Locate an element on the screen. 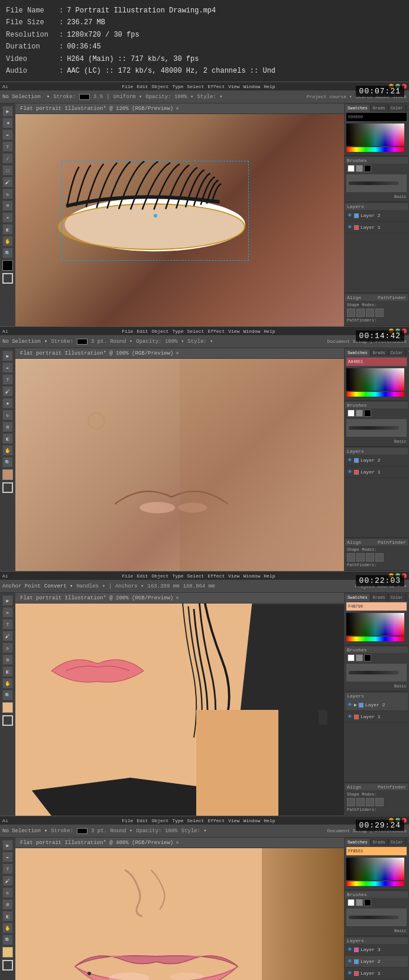  stroke-color-swatch is located at coordinates (8, 278).